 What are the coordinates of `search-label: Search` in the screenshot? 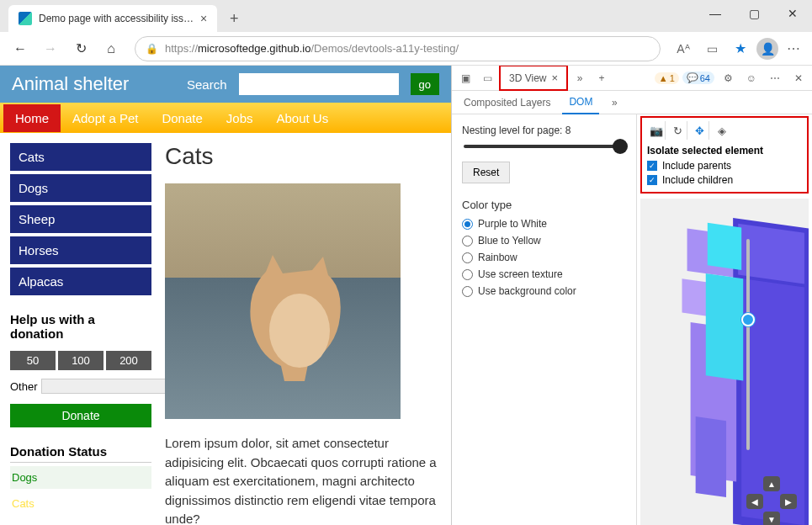 It's located at (207, 84).